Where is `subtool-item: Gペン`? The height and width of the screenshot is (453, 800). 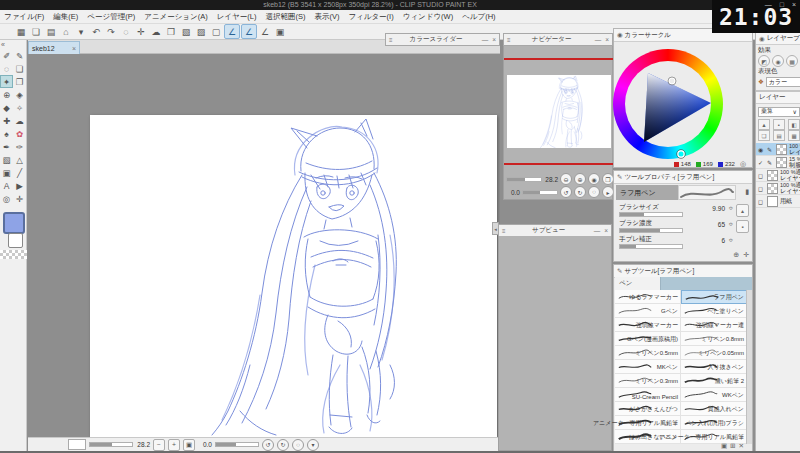
subtool-item: Gペン is located at coordinates (648, 311).